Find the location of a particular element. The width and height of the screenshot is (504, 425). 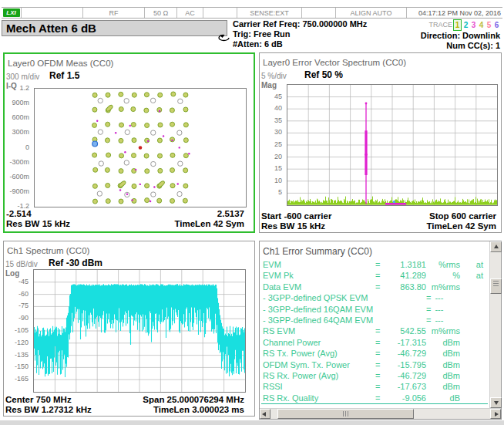

spectrum-plot is located at coordinates (139, 331).